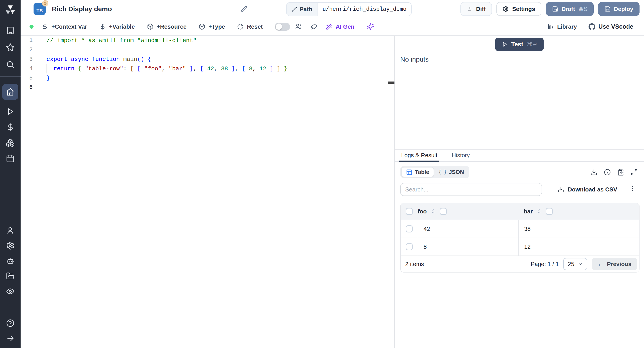  Describe the element at coordinates (282, 27) in the screenshot. I see `diff-mode-toggle` at that location.